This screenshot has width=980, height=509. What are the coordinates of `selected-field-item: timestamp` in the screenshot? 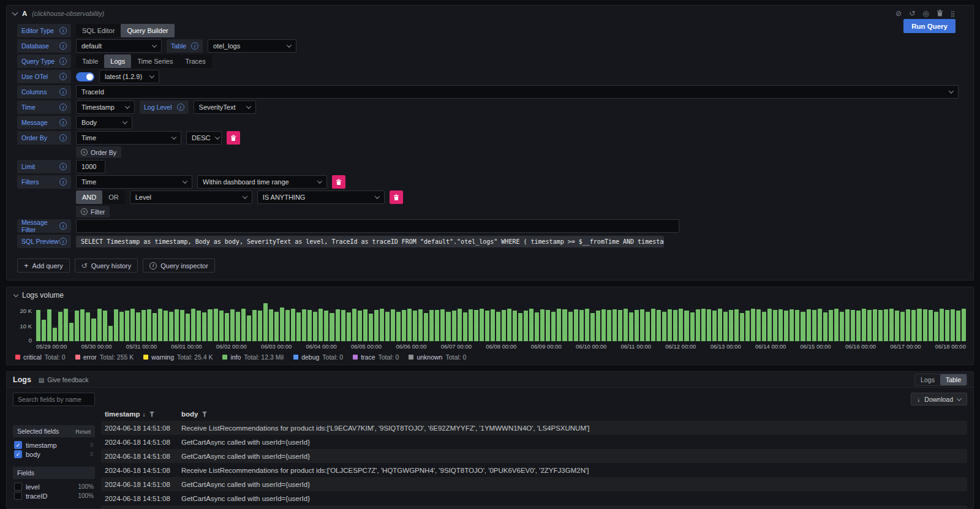 It's located at (54, 445).